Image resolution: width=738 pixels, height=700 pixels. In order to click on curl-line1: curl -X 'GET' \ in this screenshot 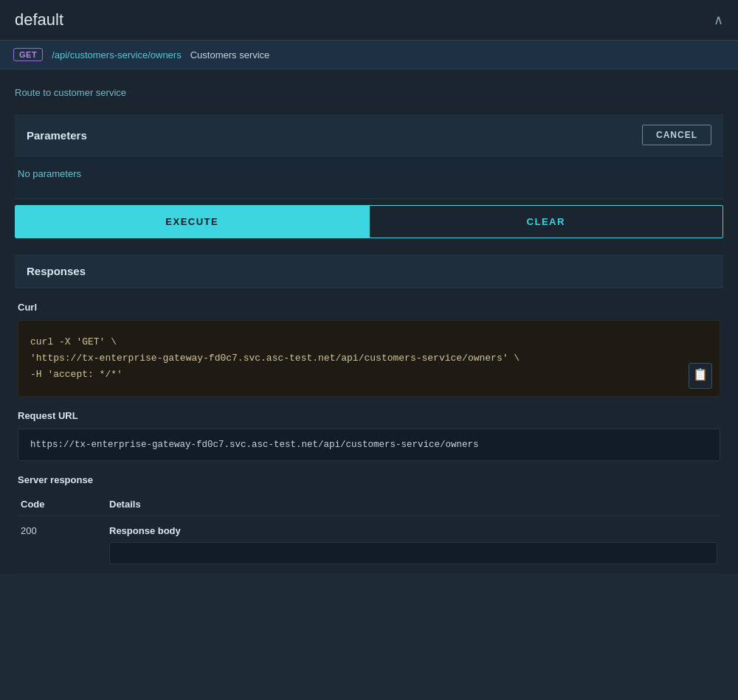, I will do `click(369, 342)`.